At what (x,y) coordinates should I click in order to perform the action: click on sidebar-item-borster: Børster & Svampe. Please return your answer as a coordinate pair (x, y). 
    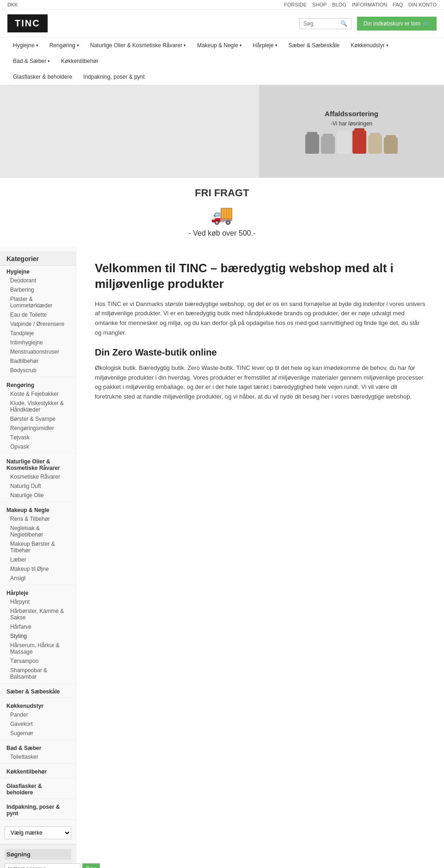
    Looking at the image, I should click on (38, 419).